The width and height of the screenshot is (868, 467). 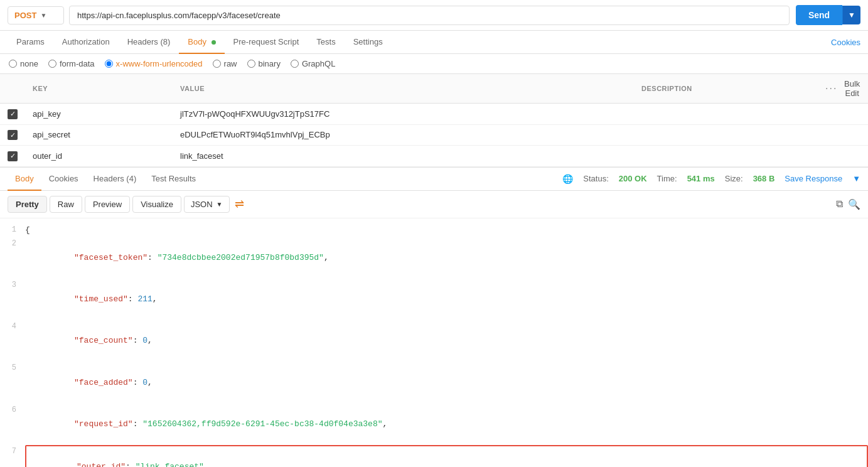 I want to click on row-key-1: api_key, so click(x=99, y=114).